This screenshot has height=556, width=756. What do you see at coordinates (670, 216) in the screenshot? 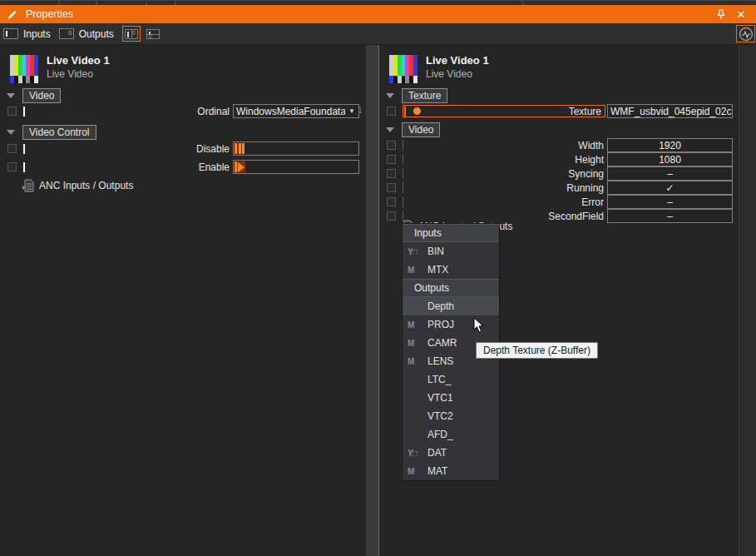
I see `secondfield-field: –` at bounding box center [670, 216].